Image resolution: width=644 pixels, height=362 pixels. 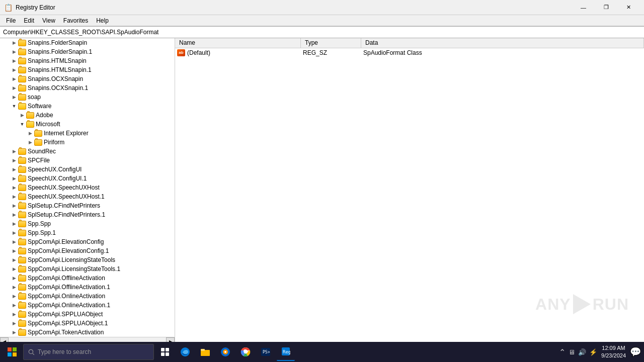 What do you see at coordinates (88, 260) in the screenshot?
I see `tree-item: ▶SppComApi.LicensingStateTools` at bounding box center [88, 260].